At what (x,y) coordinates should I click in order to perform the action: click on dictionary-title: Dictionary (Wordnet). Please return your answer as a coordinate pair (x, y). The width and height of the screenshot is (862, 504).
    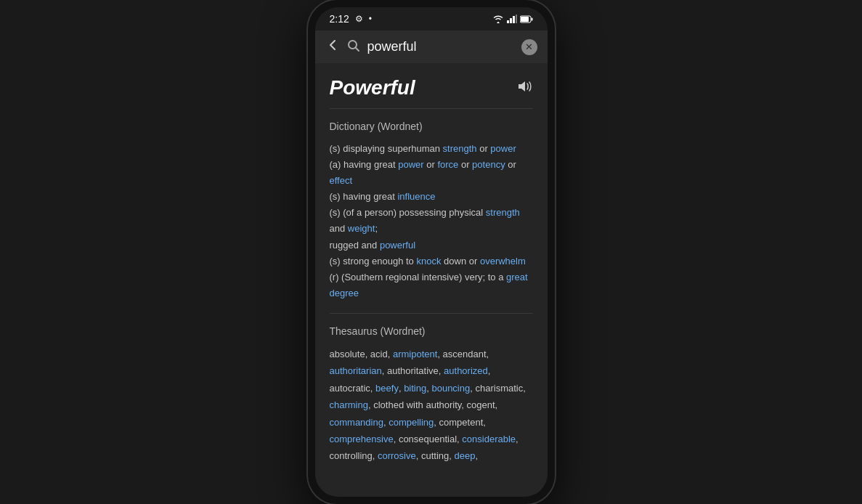
    Looking at the image, I should click on (431, 126).